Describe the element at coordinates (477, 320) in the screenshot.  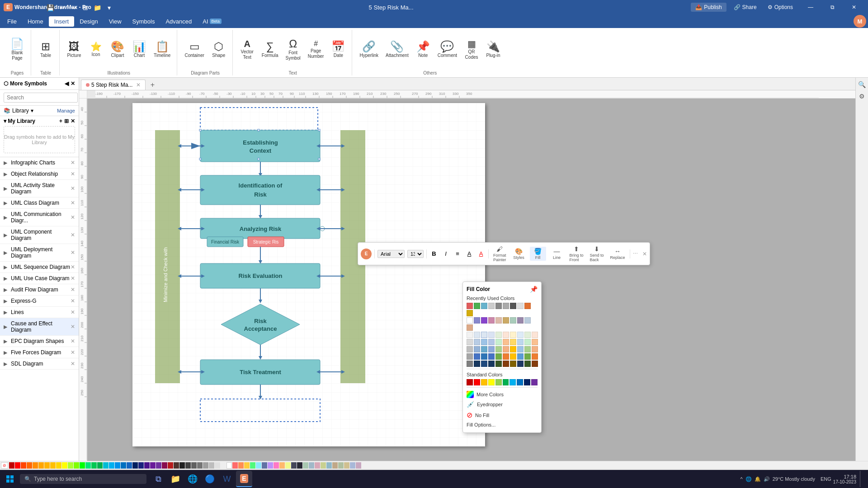
I see `color-w2` at that location.